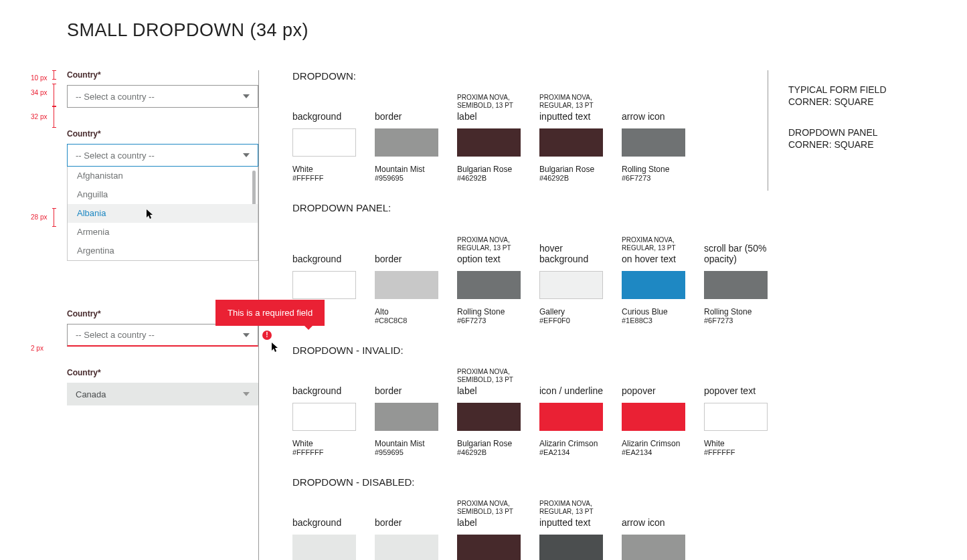 This screenshot has width=967, height=560. I want to click on swatch-item: PROXIMA NOVA, REGULAR, 13 PTon hover tex…, so click(653, 280).